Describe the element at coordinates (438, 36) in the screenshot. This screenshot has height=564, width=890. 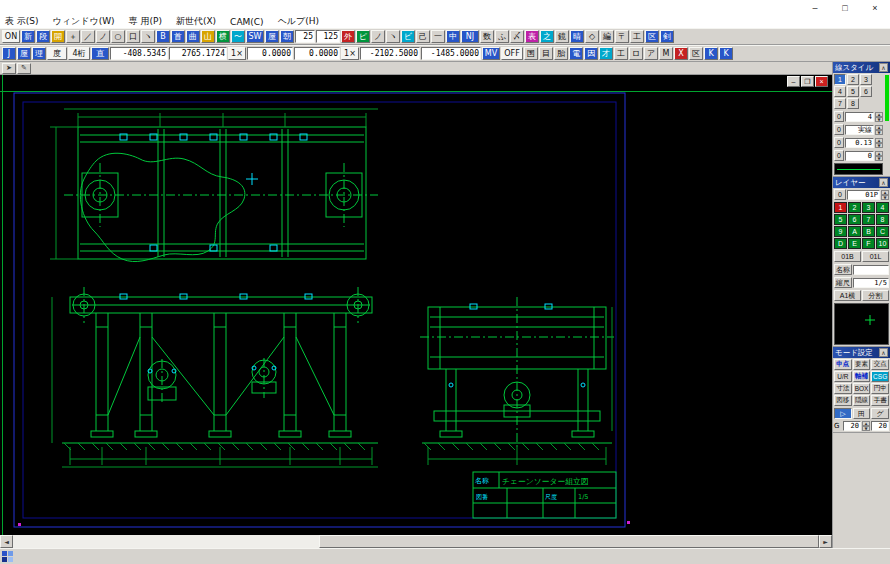
I see `toolbar-button: 一` at that location.